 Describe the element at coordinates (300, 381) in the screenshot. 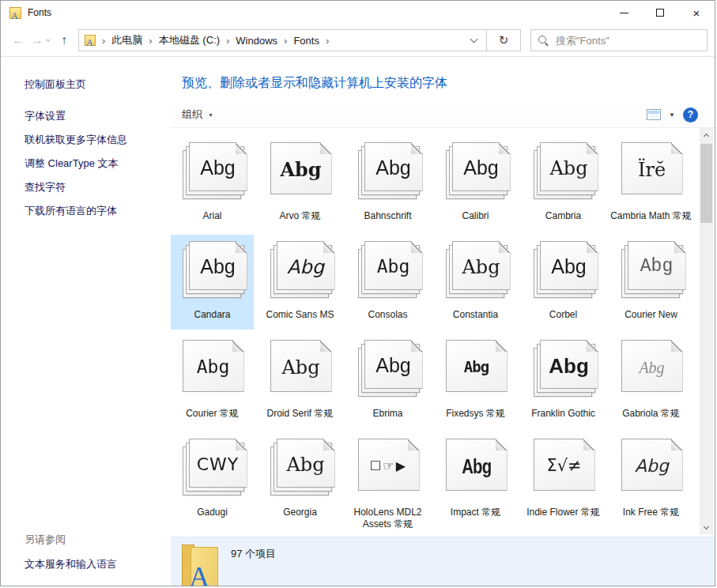

I see `font-tile: AbgDroid Serif 常规` at that location.